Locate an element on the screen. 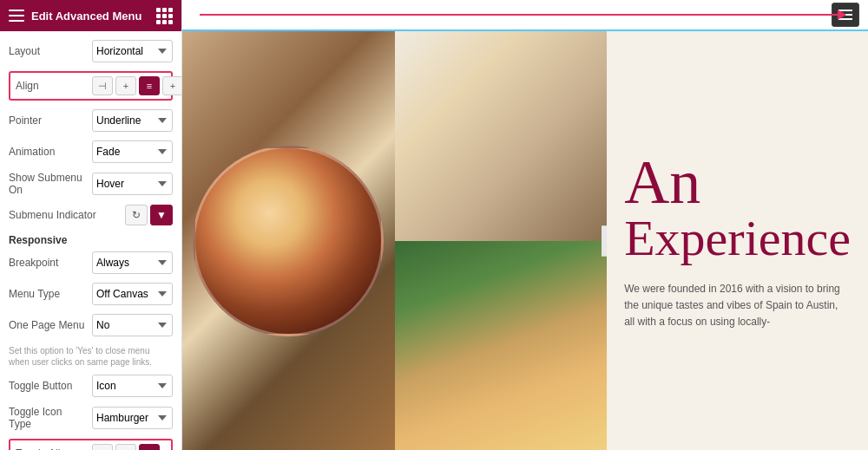 This screenshot has width=868, height=450. toggle-icon-type-label: Toggle Icon Type is located at coordinates (48, 418).